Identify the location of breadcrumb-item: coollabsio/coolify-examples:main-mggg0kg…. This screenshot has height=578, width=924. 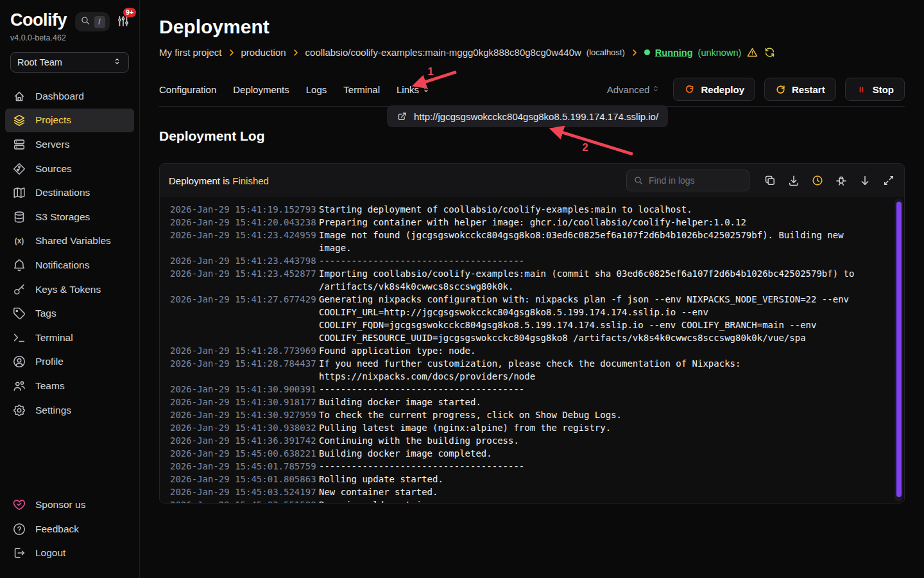
(443, 53).